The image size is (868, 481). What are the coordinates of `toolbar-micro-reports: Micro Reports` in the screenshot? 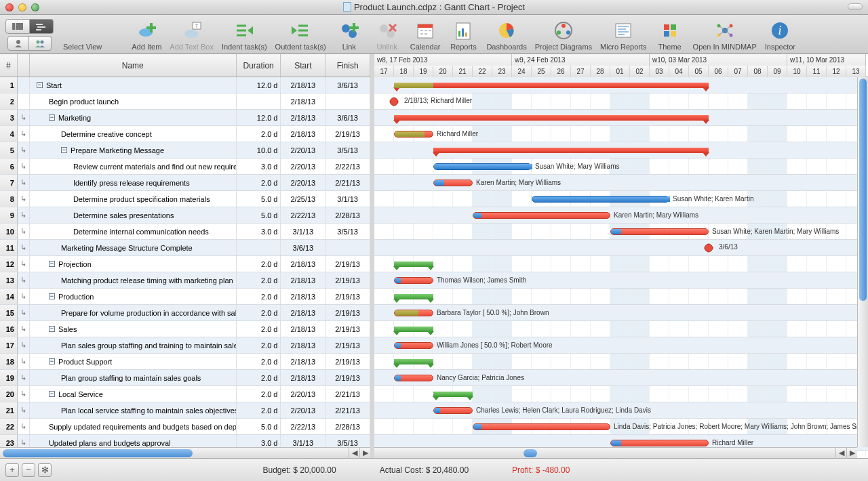 It's located at (623, 35).